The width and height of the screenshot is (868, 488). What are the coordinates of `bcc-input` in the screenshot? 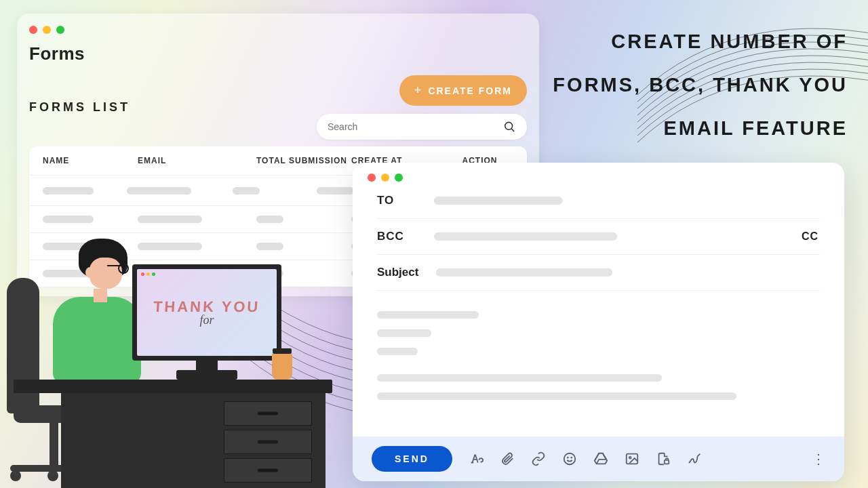 It's located at (526, 237).